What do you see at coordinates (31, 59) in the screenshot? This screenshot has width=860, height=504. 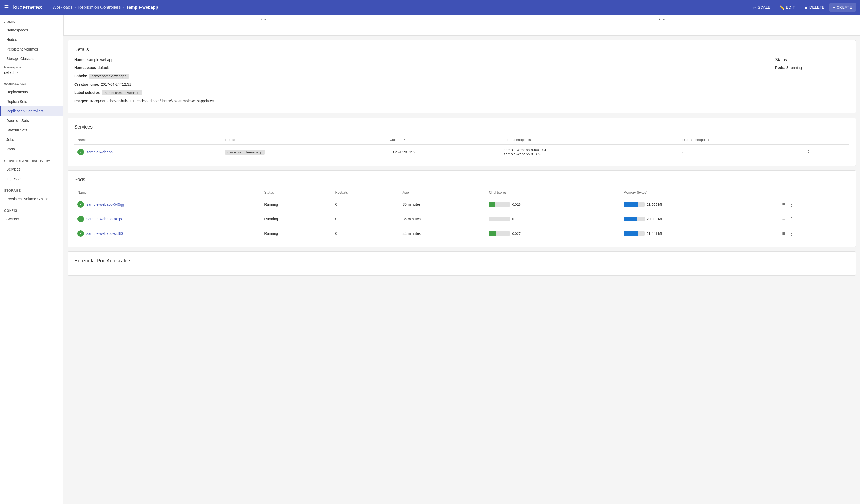 I see `sidebar-item-storage-classes: Storage Classes` at bounding box center [31, 59].